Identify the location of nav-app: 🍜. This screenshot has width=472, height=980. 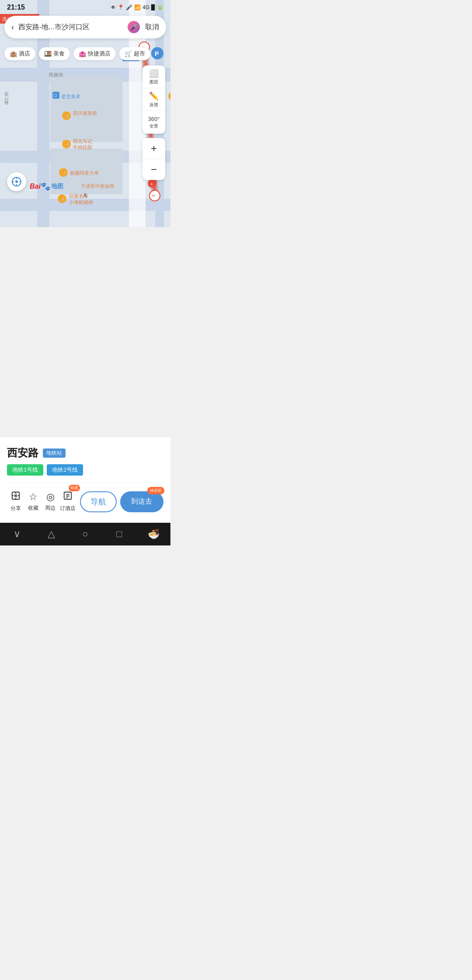
(153, 534).